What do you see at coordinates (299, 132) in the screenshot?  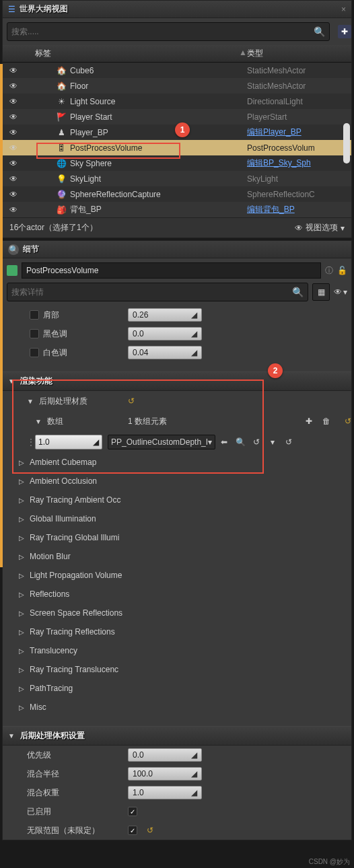 I see `actor-type: 编辑Player_BP` at bounding box center [299, 132].